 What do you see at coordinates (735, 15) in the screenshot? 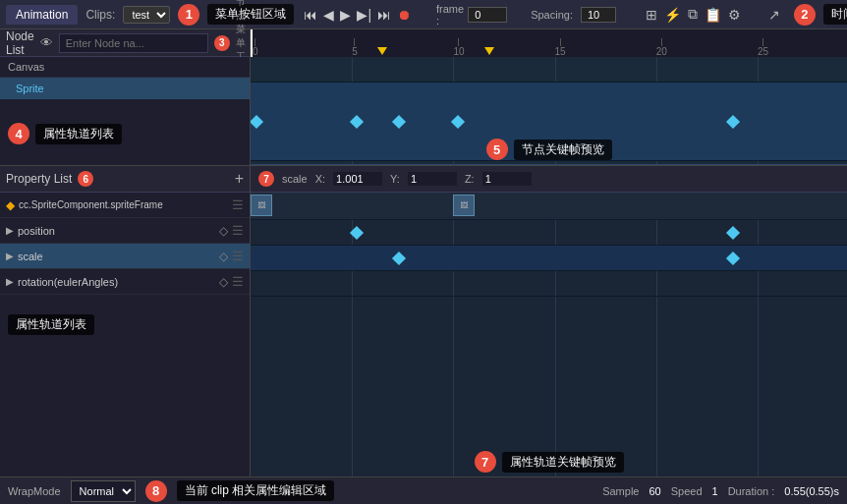
I see `settings-icon: ⚙` at bounding box center [735, 15].